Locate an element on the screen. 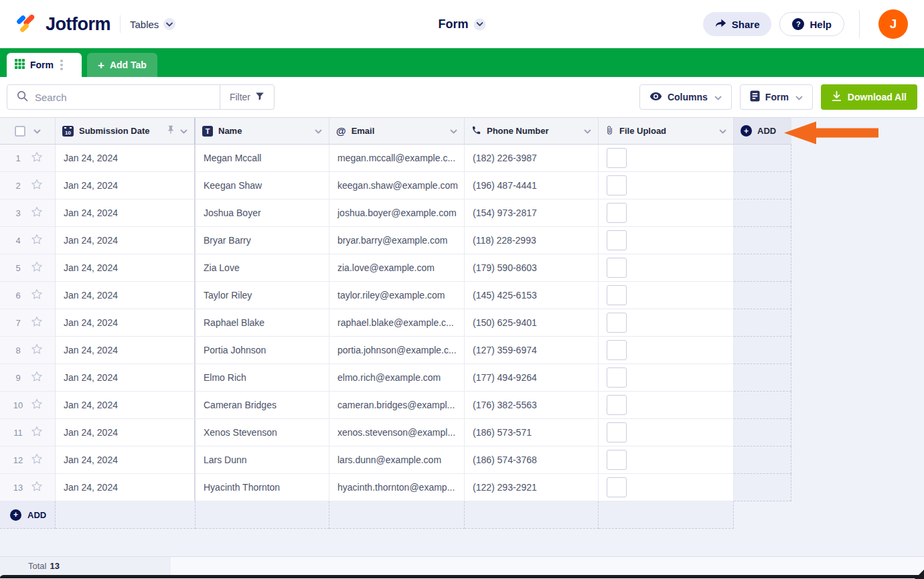 Image resolution: width=924 pixels, height=579 pixels. cell-name: Raphael Blake is located at coordinates (262, 323).